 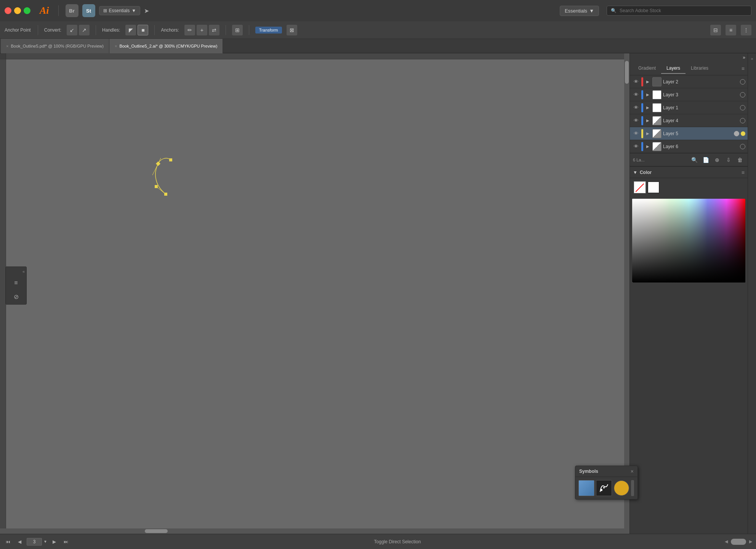 What do you see at coordinates (684, 11) in the screenshot?
I see `search-input` at bounding box center [684, 11].